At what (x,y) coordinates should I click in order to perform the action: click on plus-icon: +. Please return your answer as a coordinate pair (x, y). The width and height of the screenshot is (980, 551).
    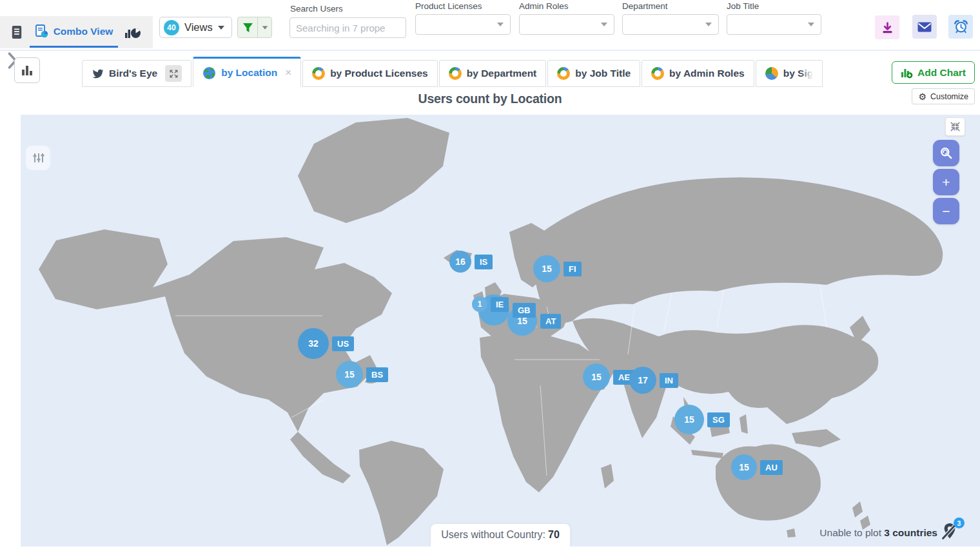
    Looking at the image, I should click on (946, 182).